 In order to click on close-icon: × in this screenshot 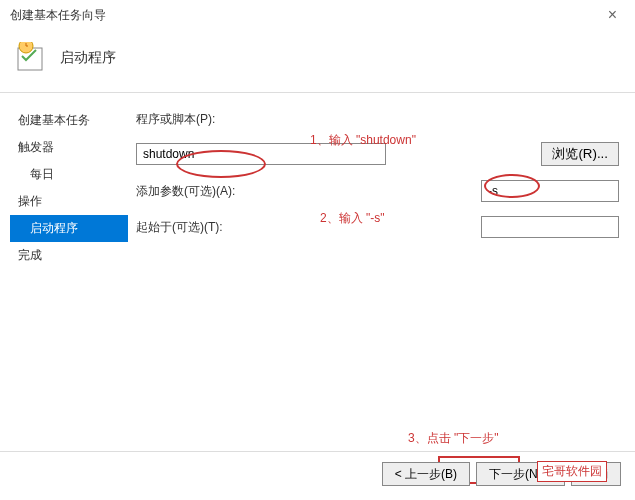, I will do `click(612, 15)`.